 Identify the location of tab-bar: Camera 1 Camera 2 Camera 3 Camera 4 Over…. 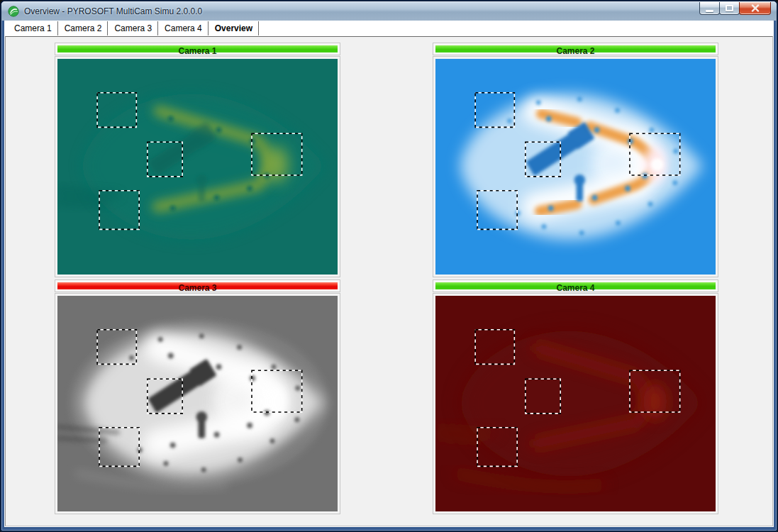
(389, 28).